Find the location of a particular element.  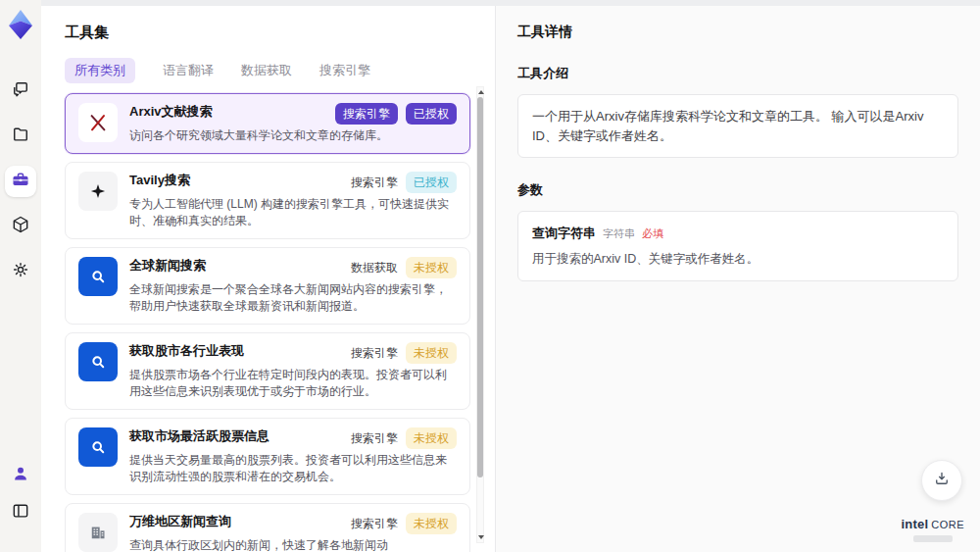

arxiv-logo-icon is located at coordinates (98, 123).